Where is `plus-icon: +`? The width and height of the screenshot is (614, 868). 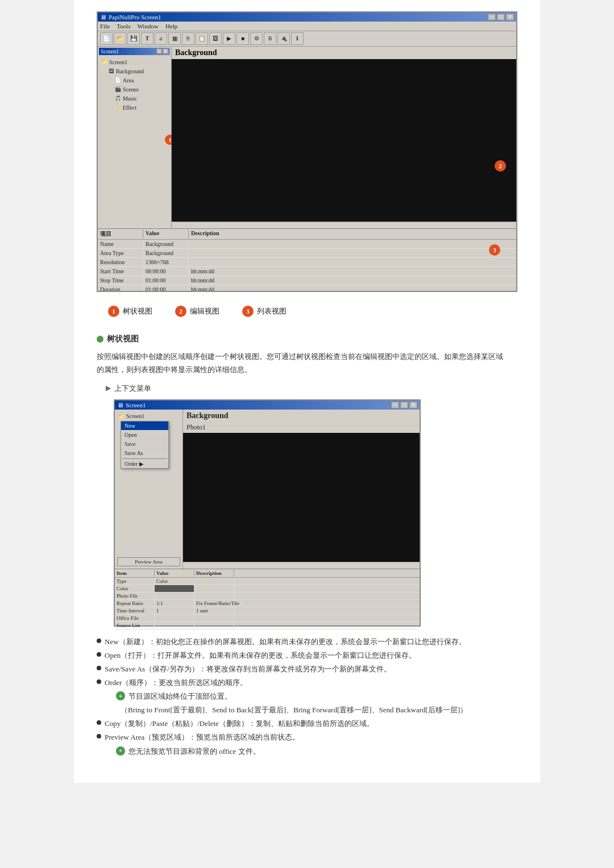
plus-icon: + is located at coordinates (121, 696).